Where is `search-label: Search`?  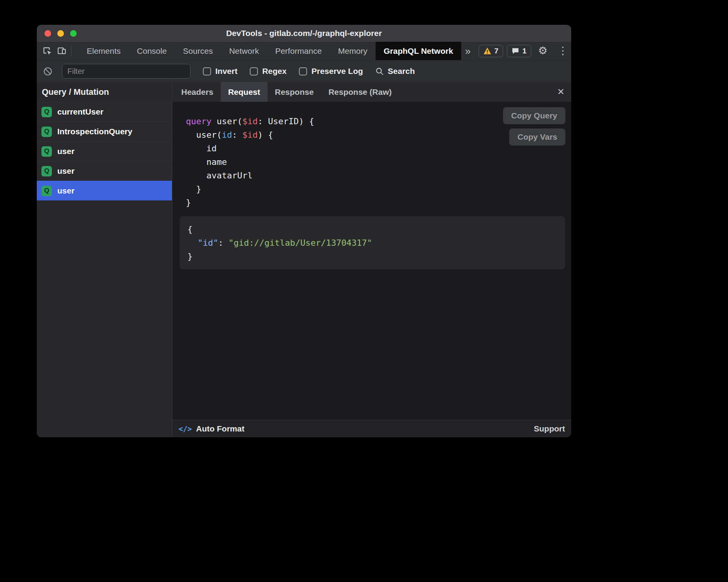
search-label: Search is located at coordinates (401, 71).